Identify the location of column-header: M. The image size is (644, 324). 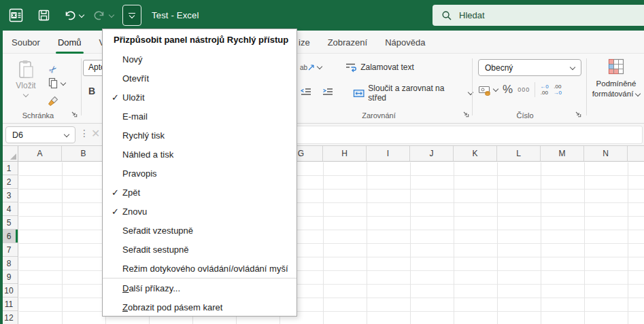
(562, 154).